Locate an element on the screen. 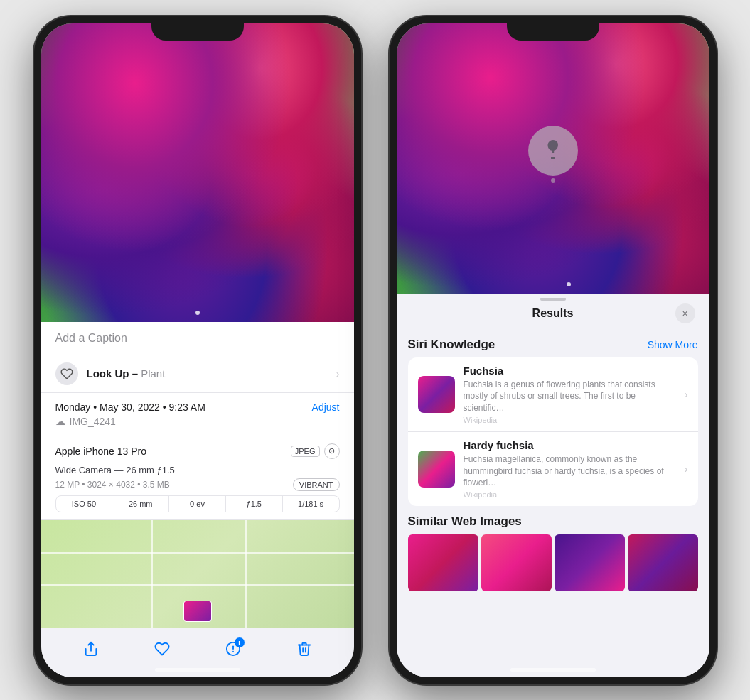 The width and height of the screenshot is (750, 700). exif-row: ISO 50 26 mm 0 ev ƒ1.5 1/181 s is located at coordinates (198, 504).